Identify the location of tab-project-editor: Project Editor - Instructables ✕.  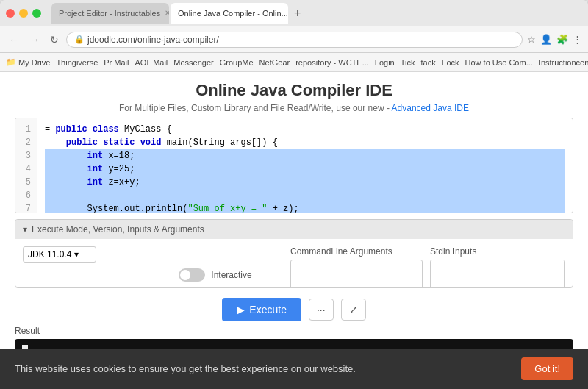
(110, 13).